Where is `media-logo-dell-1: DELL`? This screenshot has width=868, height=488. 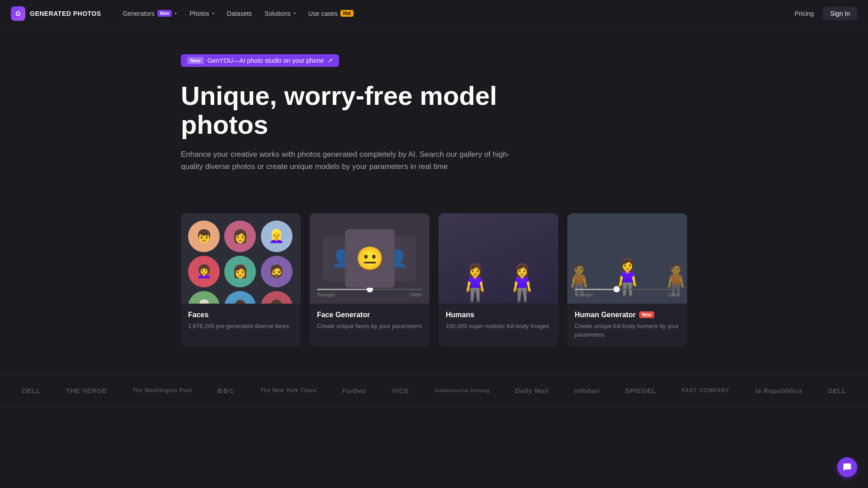
media-logo-dell-1: DELL is located at coordinates (31, 390).